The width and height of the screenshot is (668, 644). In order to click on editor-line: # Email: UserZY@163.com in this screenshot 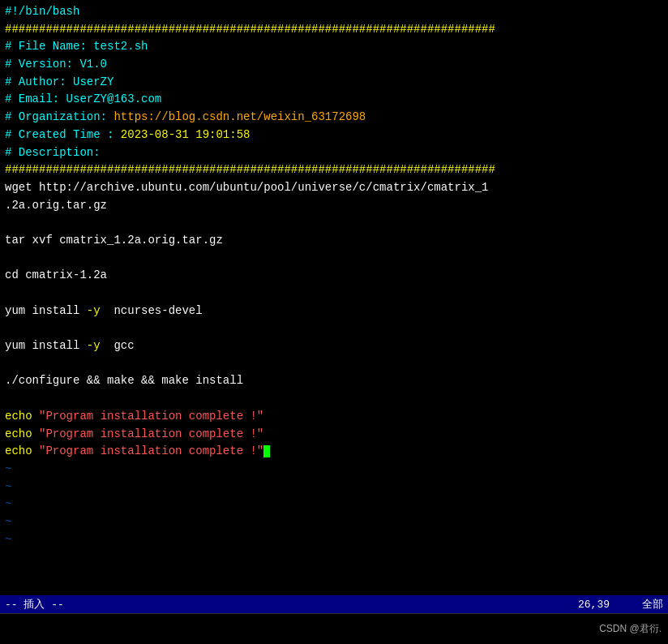, I will do `click(334, 100)`.